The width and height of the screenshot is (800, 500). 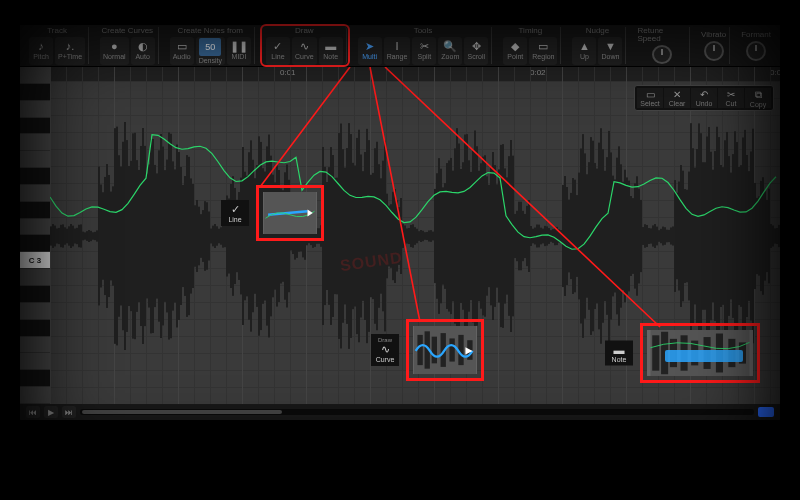 What do you see at coordinates (385, 350) in the screenshot?
I see `callout-curve-tag: Draw∿Curve` at bounding box center [385, 350].